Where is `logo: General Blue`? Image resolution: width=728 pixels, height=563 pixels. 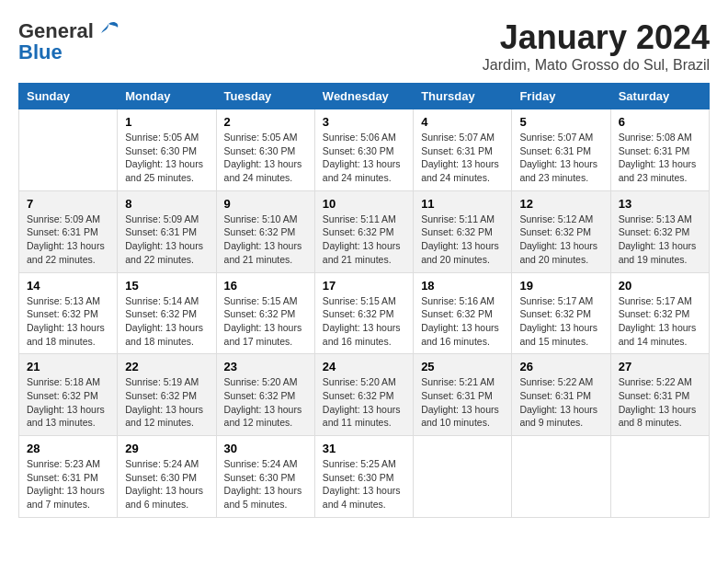
logo: General Blue is located at coordinates (70, 41).